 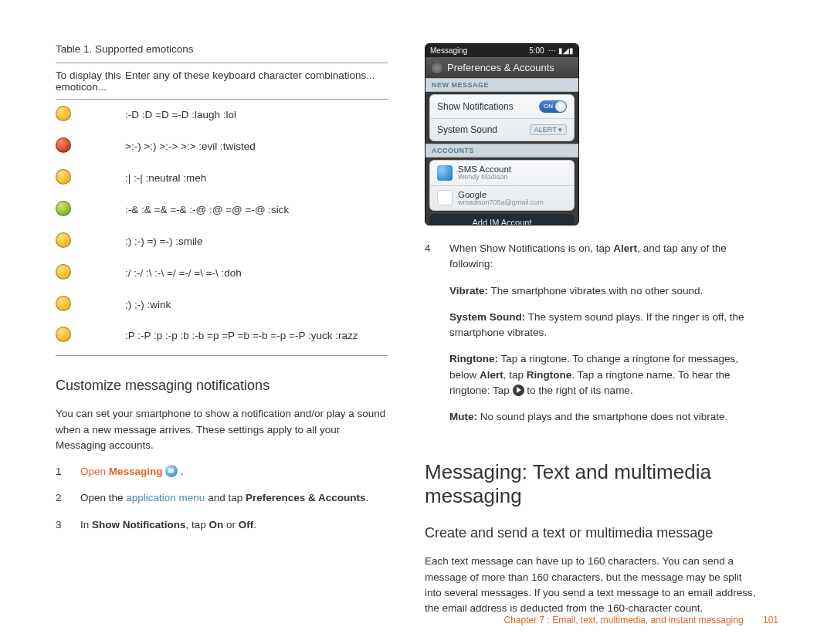 What do you see at coordinates (222, 306) in the screenshot?
I see `table-row: ;) ;-) :wink` at bounding box center [222, 306].